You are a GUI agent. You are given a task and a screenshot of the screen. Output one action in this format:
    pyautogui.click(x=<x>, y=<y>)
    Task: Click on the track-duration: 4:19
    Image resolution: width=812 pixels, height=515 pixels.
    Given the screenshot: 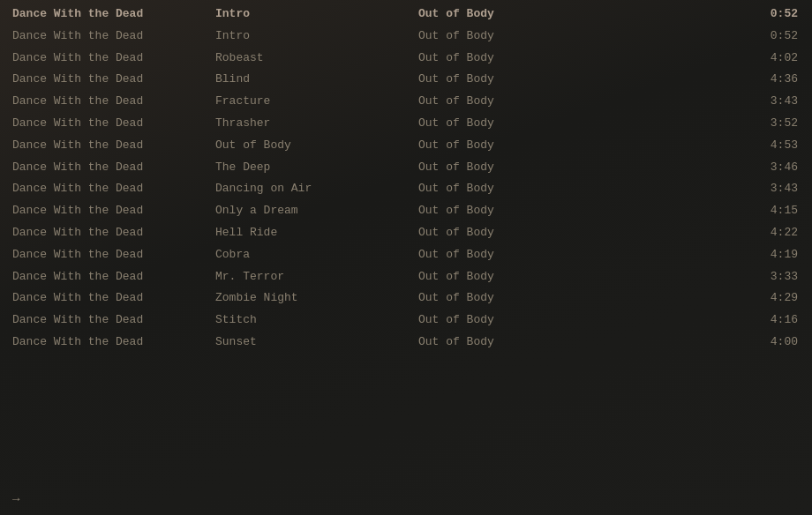 What is the action you would take?
    pyautogui.click(x=700, y=256)
    